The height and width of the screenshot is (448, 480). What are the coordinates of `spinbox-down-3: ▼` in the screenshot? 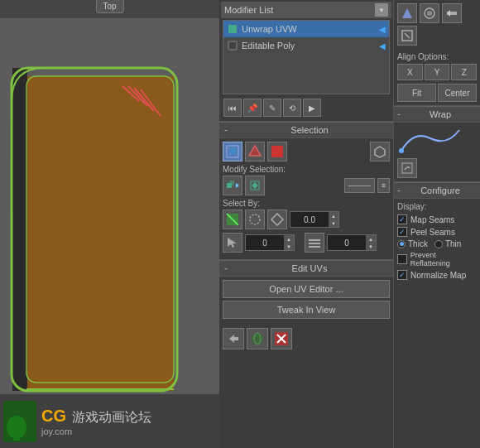 It's located at (371, 247).